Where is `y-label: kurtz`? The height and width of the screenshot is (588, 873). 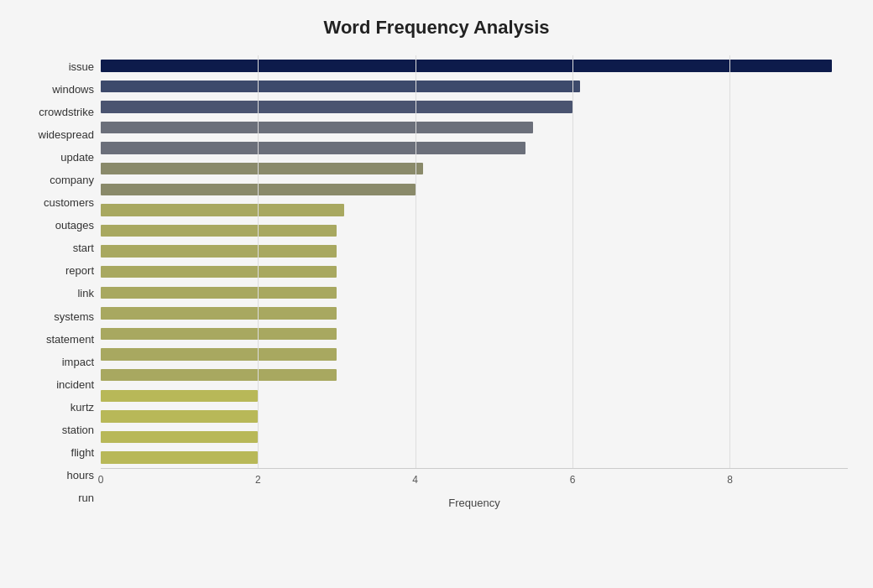 y-label: kurtz is located at coordinates (82, 408).